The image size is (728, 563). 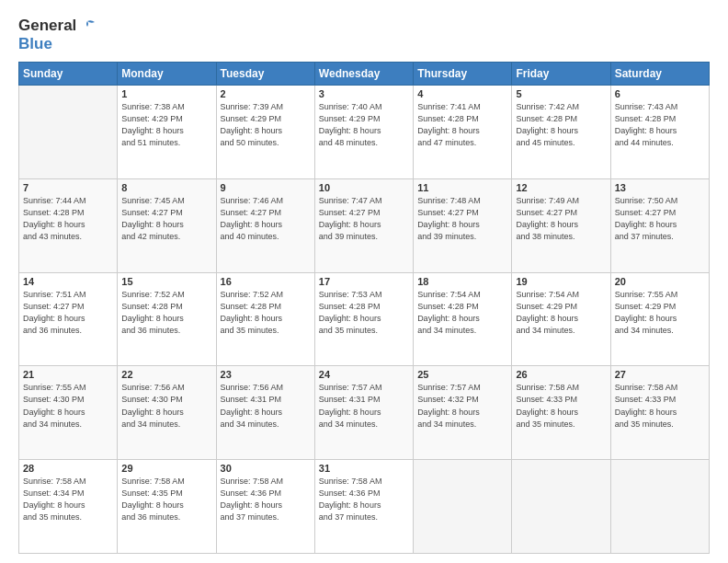 I want to click on day-info: Sunrise: 7:58 AMSunset: 4:33 PMDaylight:…, so click(x=660, y=406).